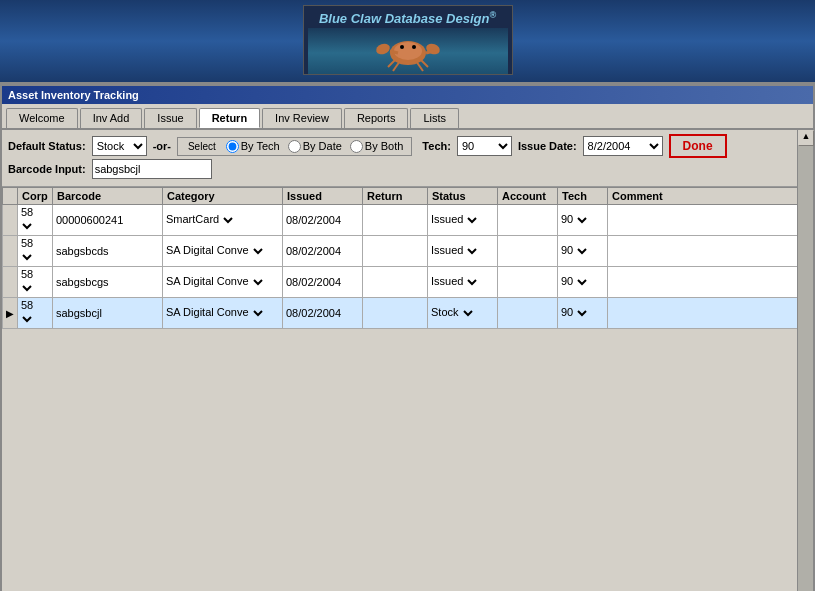 This screenshot has width=815, height=591. What do you see at coordinates (376, 118) in the screenshot?
I see `tab-reports: Reports` at bounding box center [376, 118].